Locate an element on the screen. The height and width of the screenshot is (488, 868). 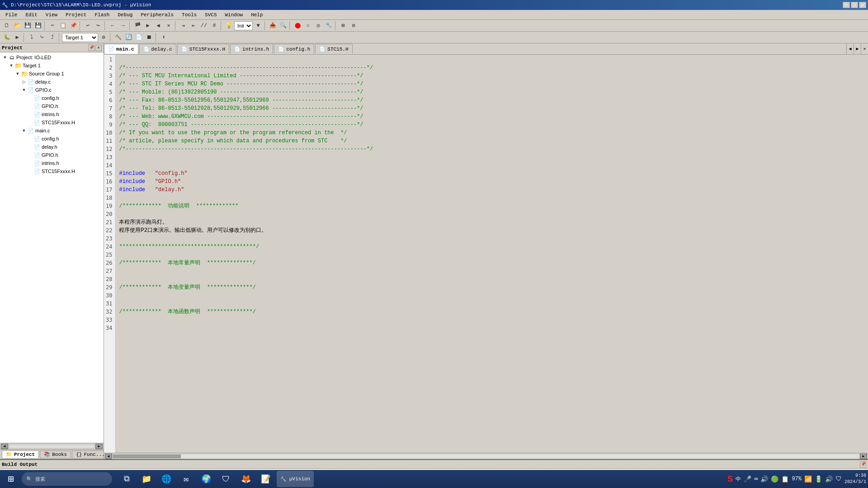
taskbar-search: 🔍 搜索 is located at coordinates (67, 479).